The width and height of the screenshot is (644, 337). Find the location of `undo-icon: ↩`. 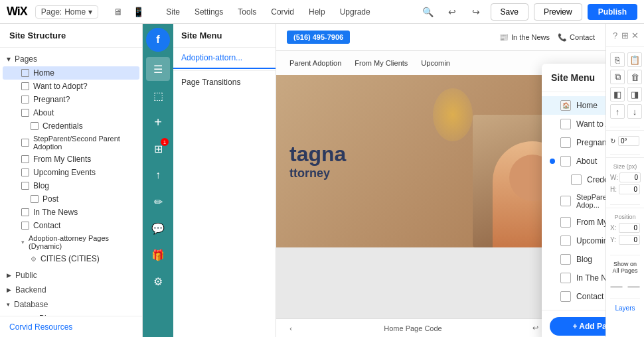

undo-icon: ↩ is located at coordinates (452, 12).